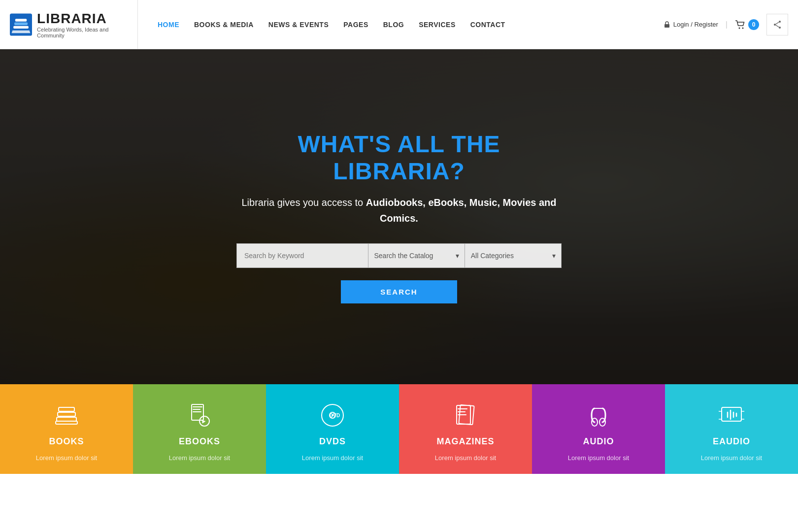  I want to click on logo-text: LIBRARIA Celebrating Words, Ideas and Co…, so click(82, 25).